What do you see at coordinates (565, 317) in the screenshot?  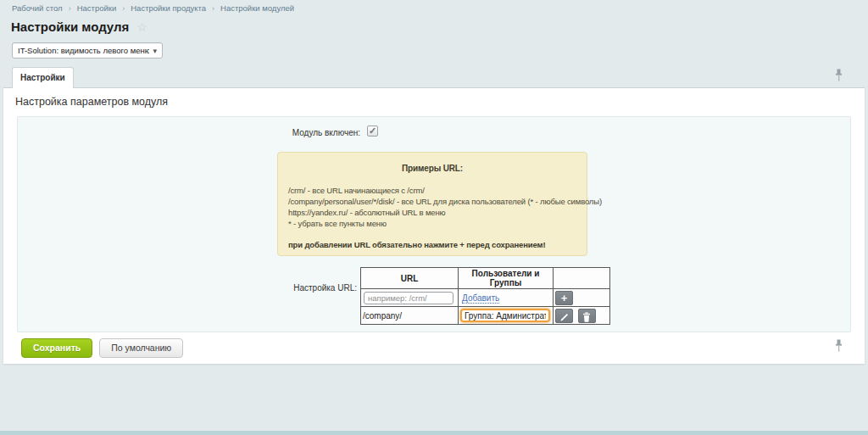 I see `pencil-icon` at bounding box center [565, 317].